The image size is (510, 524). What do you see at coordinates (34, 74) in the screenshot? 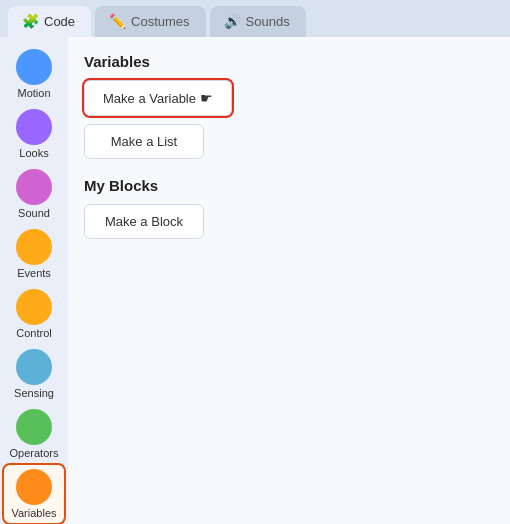
I see `sidebar-item-motion: Motion` at bounding box center [34, 74].